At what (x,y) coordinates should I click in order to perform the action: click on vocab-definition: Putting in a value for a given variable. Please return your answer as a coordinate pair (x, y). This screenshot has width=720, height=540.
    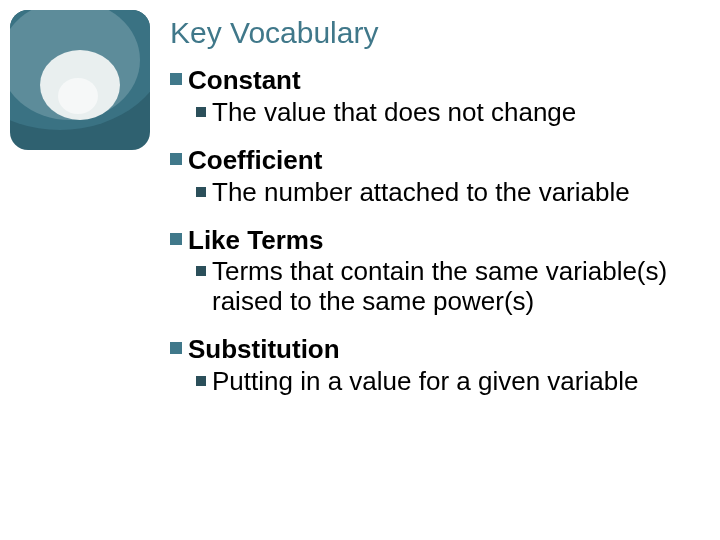
    Looking at the image, I should click on (448, 382).